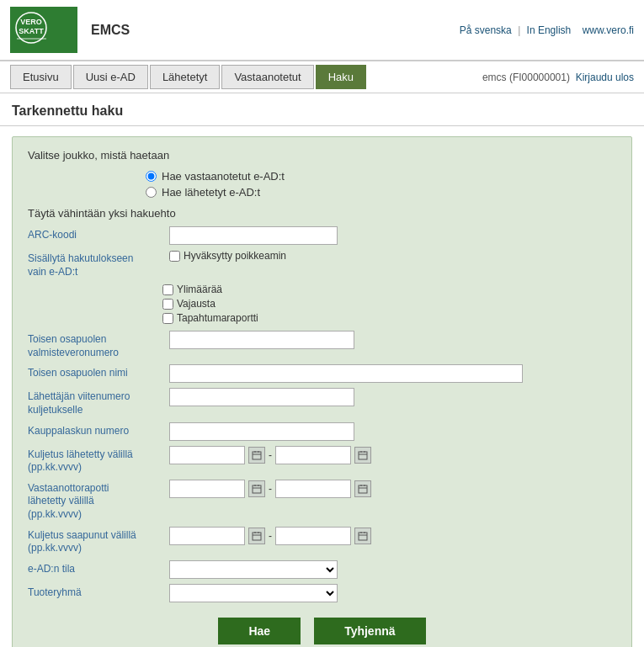 This screenshot has width=644, height=647. I want to click on arc-koodi-row: ARC-koodi, so click(322, 236).